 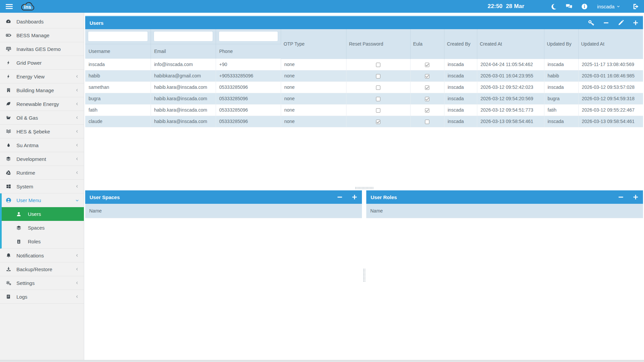 What do you see at coordinates (183, 51) in the screenshot?
I see `column-header-email: Email` at bounding box center [183, 51].